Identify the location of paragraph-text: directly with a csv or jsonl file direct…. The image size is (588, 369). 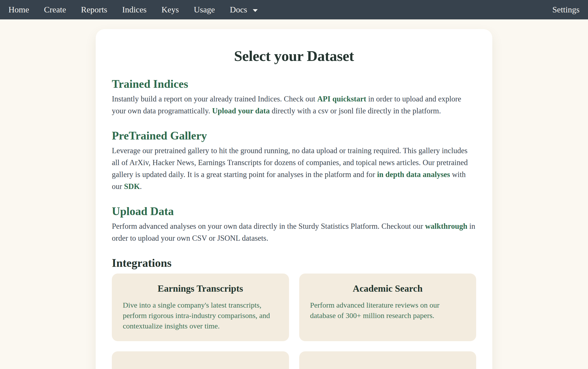
(355, 111).